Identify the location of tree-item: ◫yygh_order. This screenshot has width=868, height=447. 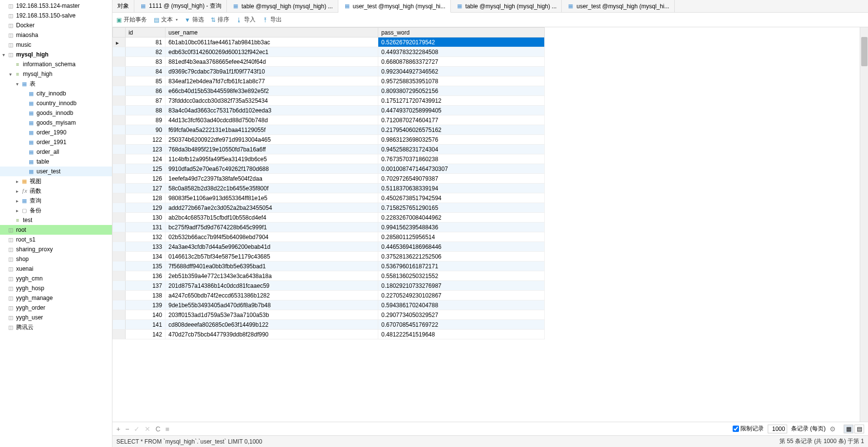
(56, 308).